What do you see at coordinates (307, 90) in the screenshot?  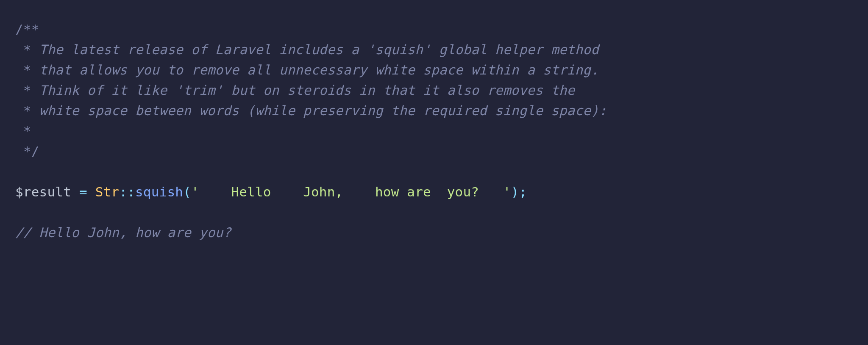 I see `docblock-text-3: Think of it like 'trim' but on steroids …` at bounding box center [307, 90].